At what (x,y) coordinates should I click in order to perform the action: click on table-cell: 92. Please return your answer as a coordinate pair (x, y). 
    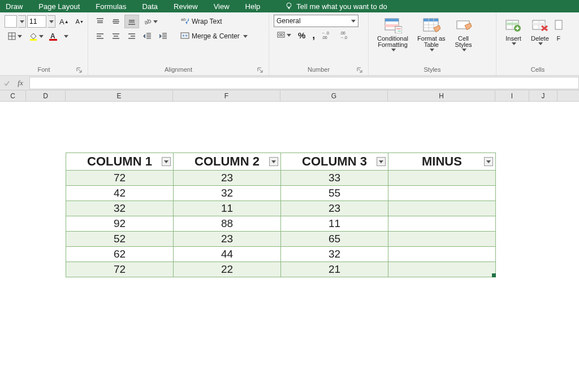
    Looking at the image, I should click on (120, 224).